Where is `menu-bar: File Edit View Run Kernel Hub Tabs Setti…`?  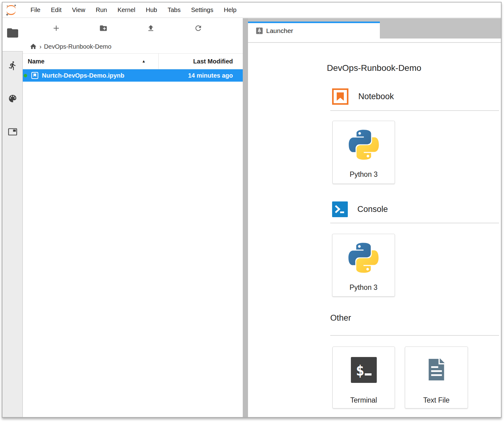
menu-bar: File Edit View Run Kernel Hub Tabs Setti… is located at coordinates (252, 10).